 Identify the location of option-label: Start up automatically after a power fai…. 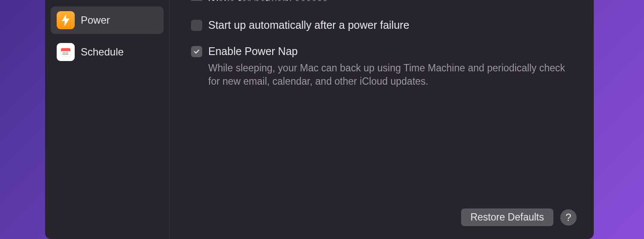
(309, 25).